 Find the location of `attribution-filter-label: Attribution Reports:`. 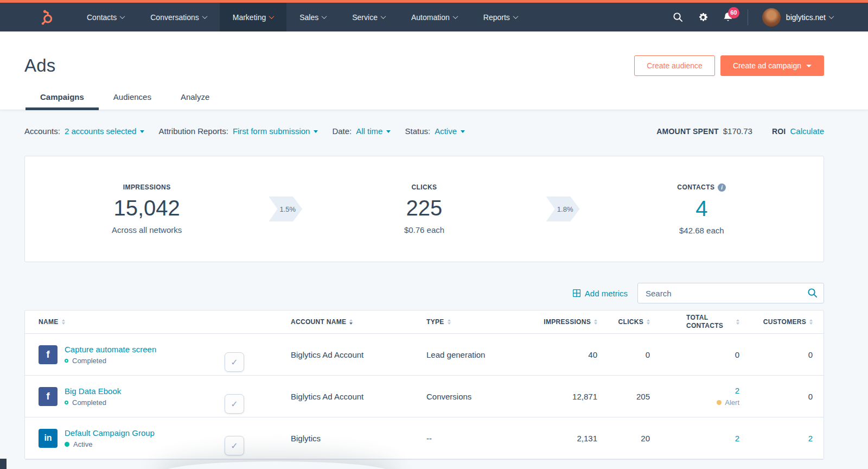

attribution-filter-label: Attribution Reports: is located at coordinates (193, 131).